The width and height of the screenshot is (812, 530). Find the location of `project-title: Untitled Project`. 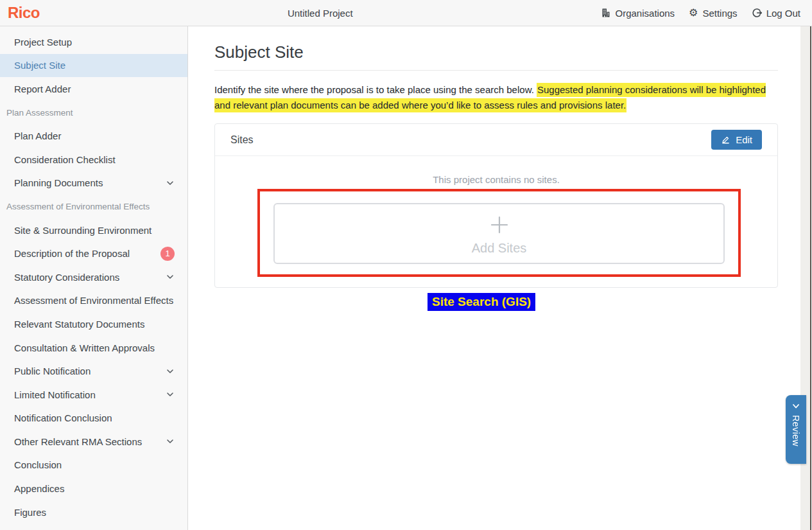

project-title: Untitled Project is located at coordinates (320, 13).